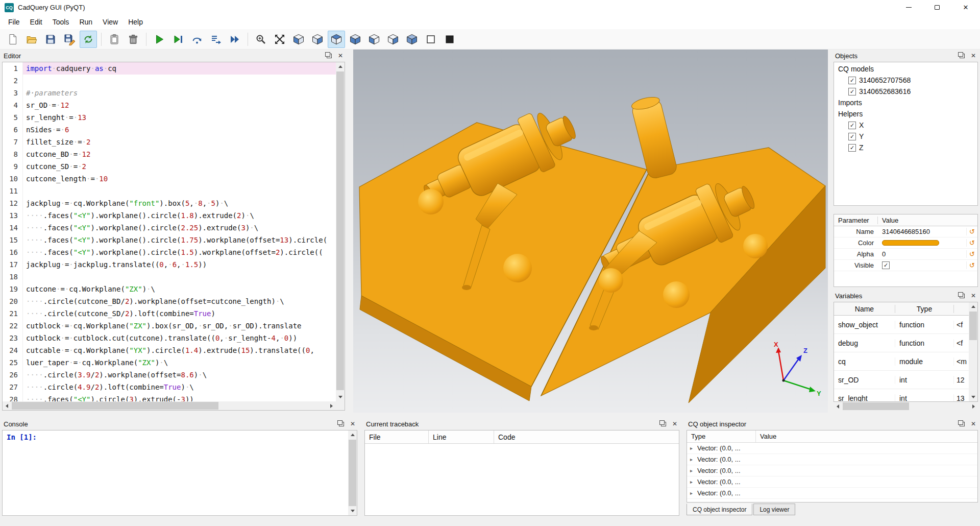 Image resolution: width=980 pixels, height=526 pixels. I want to click on code-line-12: 12jackplug·=·cq.Workplane("front").box(5…, so click(169, 203).